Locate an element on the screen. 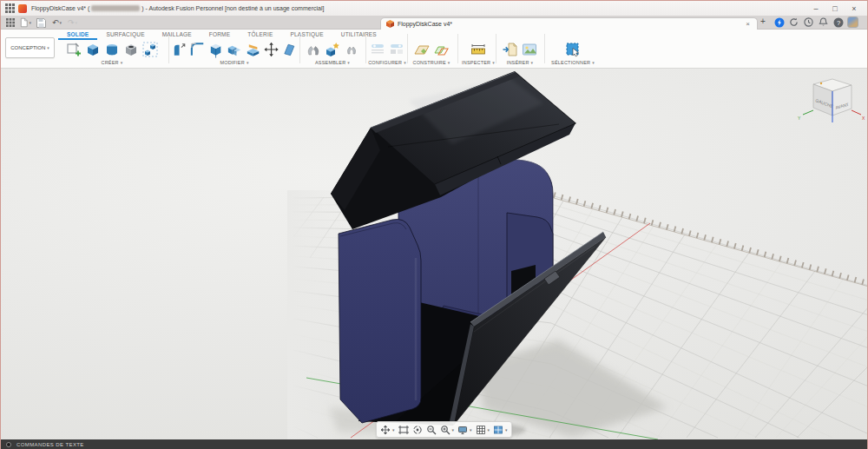 The image size is (868, 449). window-title: FloppyDiskCase v4* () - Autodesk Fusion … is located at coordinates (177, 9).